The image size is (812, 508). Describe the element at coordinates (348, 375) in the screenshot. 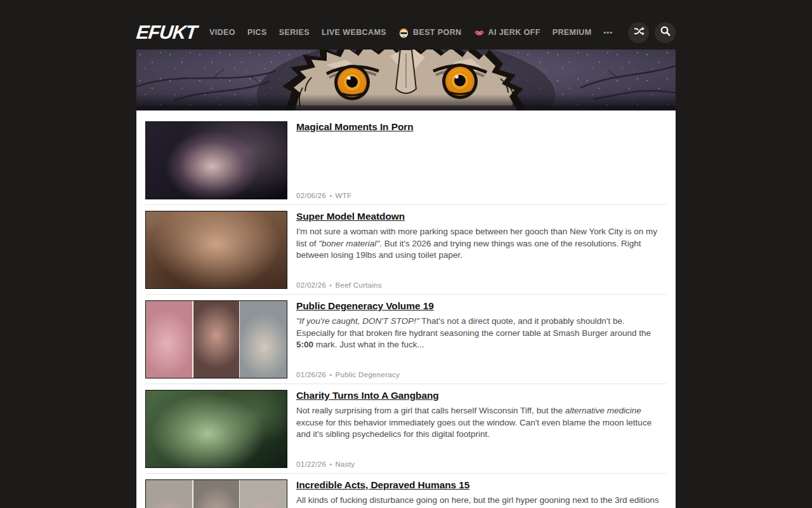

I see `video-meta: 01/26/26•Public Degeneracy` at that location.